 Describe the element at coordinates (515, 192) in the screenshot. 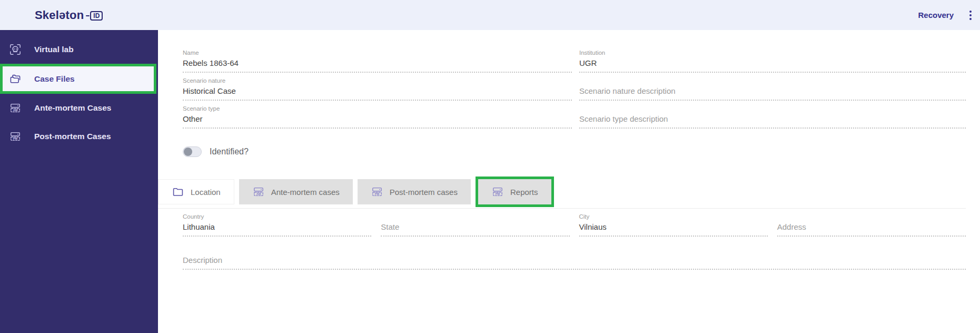

I see `tab-reports: PM Reports` at that location.